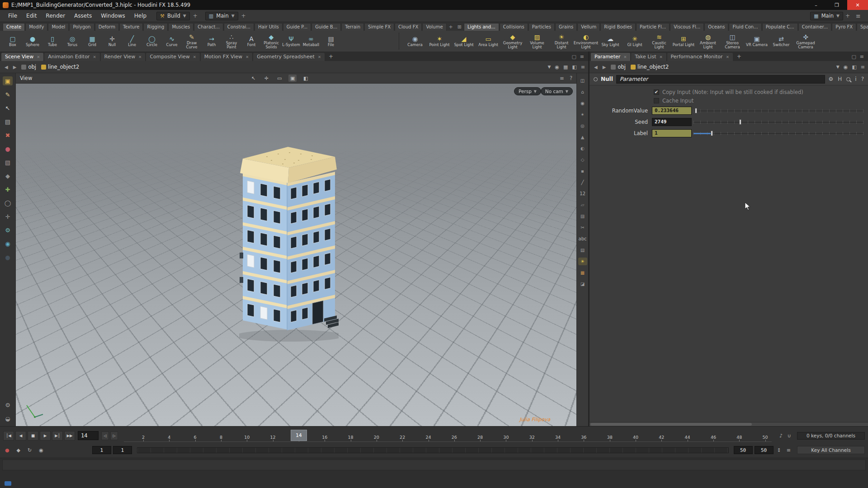 Image resolution: width=868 pixels, height=488 pixels. What do you see at coordinates (226, 57) in the screenshot?
I see `pane-tab: Motion FX View ✕` at bounding box center [226, 57].